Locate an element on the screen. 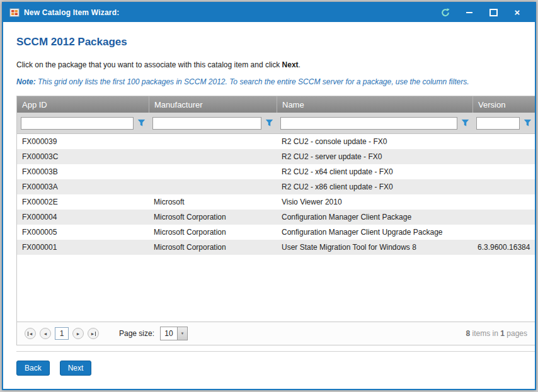  title-bar: New Catalog Item Wizard: × is located at coordinates (269, 13).